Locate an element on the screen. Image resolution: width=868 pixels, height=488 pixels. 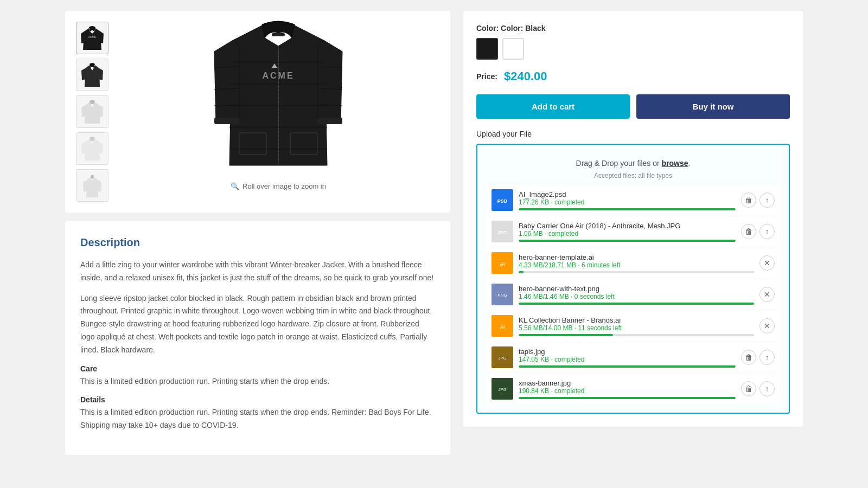
file-item: JPG Baby Carrier One Air (2018) - Anthra… is located at coordinates (633, 232).